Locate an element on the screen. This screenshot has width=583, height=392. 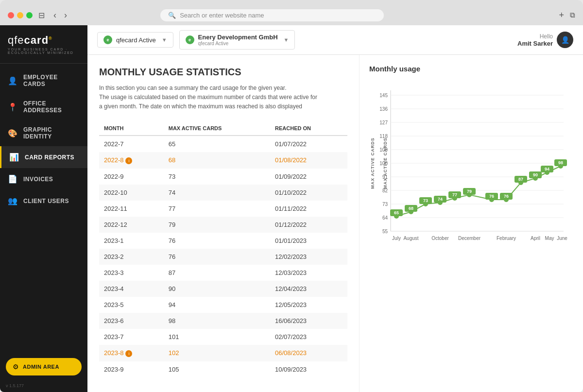
cell-reached-on: 16/06/2023 is located at coordinates (309, 321).